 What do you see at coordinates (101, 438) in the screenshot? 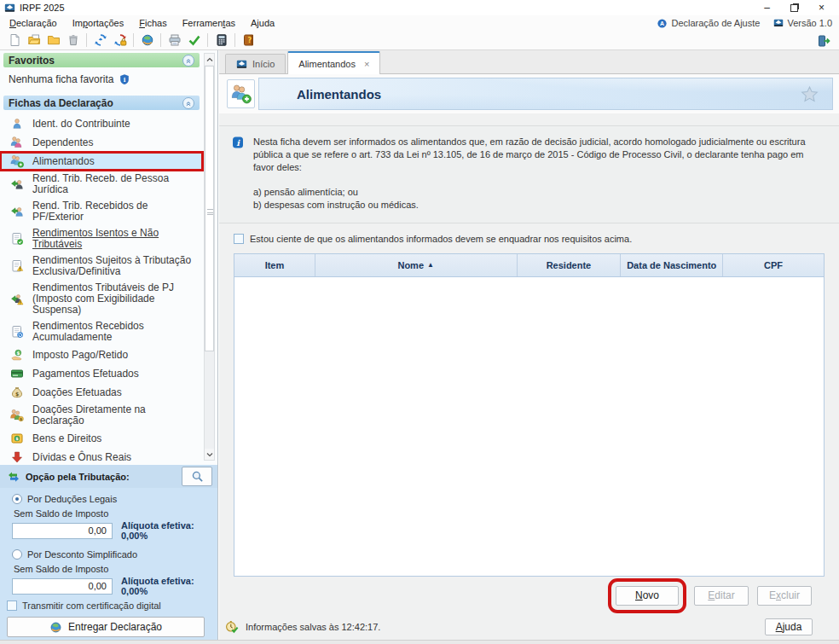
I see `sidebar-item-bens-e-direitos: $Bens e Direitos` at bounding box center [101, 438].